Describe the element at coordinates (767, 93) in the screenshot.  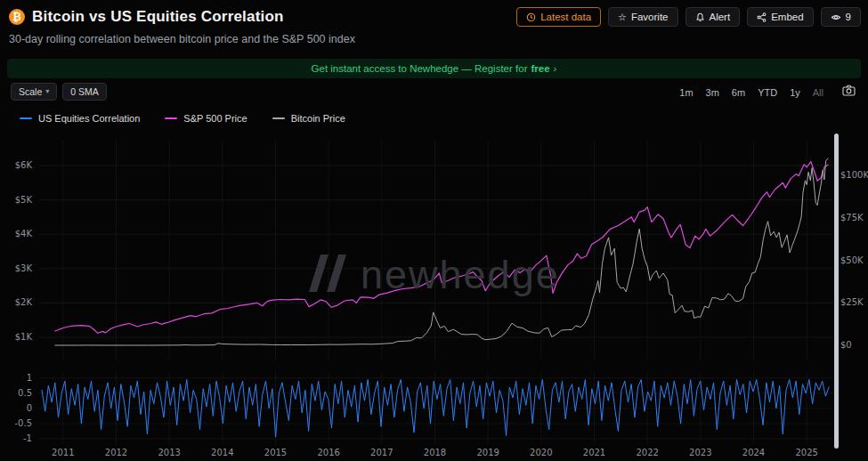
I see `range-ytd: YTD` at that location.